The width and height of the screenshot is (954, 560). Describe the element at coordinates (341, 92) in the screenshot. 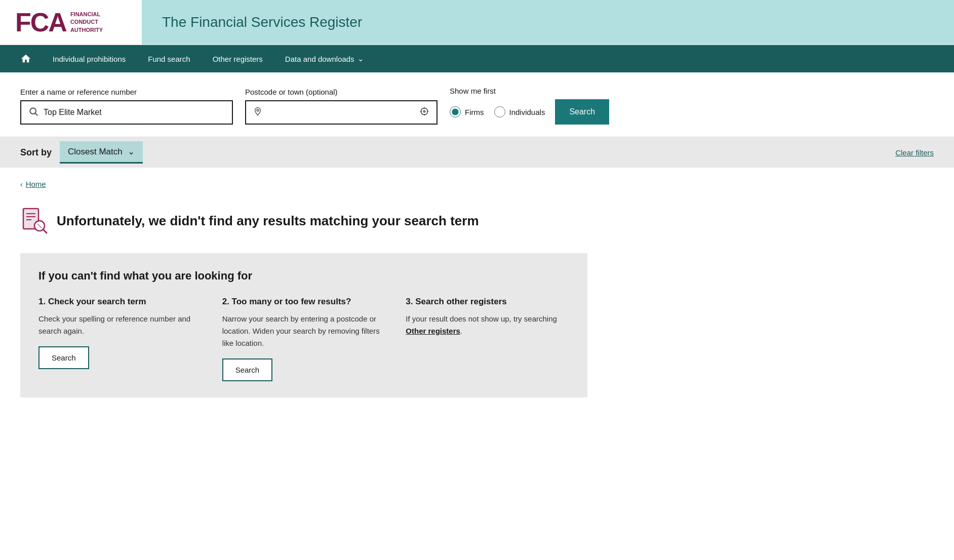

I see `postcode-label: Postcode or town (optional)` at that location.